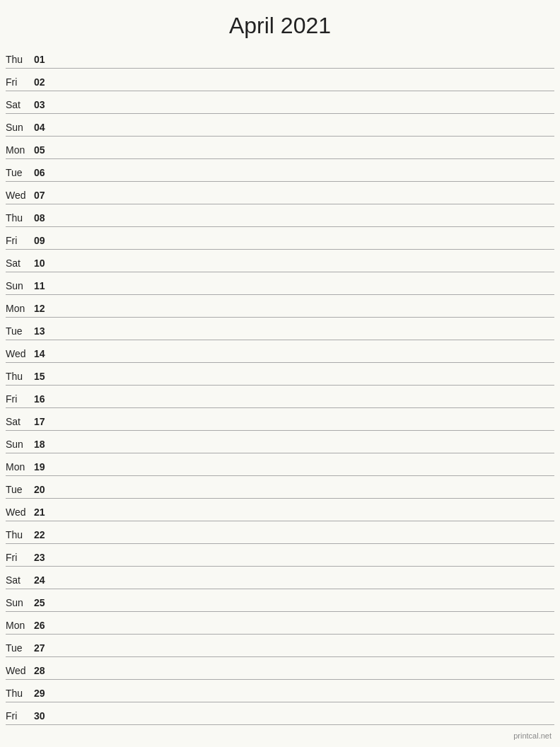  Describe the element at coordinates (280, 397) in the screenshot. I see `day-row: Fri16` at that location.